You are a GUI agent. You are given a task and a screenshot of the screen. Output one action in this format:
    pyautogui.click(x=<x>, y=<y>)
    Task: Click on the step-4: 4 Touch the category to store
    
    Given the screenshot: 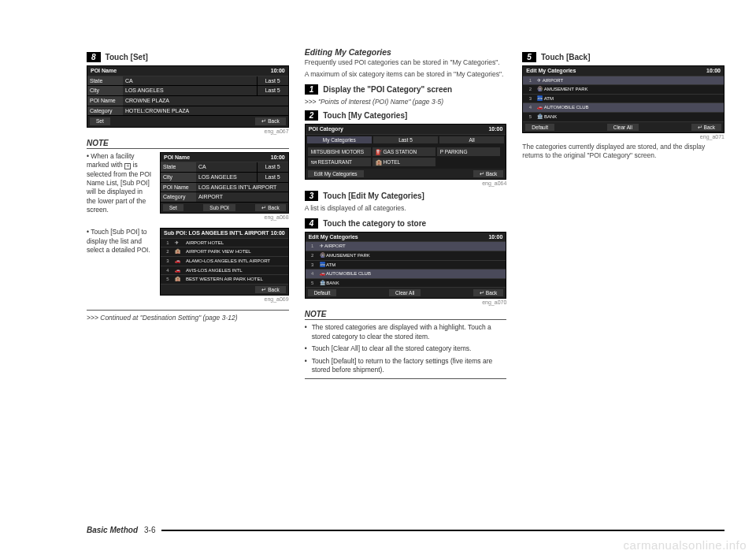 What is the action you would take?
    pyautogui.click(x=406, y=224)
    